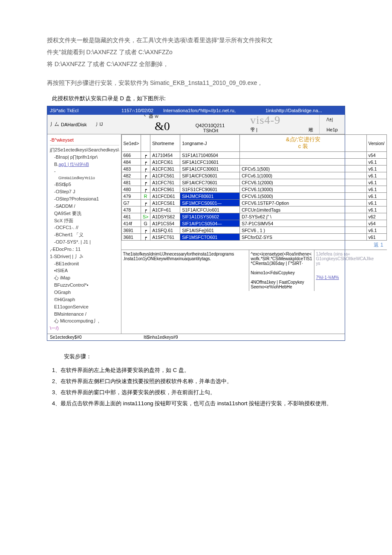 The height and width of the screenshot is (555, 392). Describe the element at coordinates (84, 221) in the screenshot. I see `sidebar-item-scx: ScX 抒面` at that location.